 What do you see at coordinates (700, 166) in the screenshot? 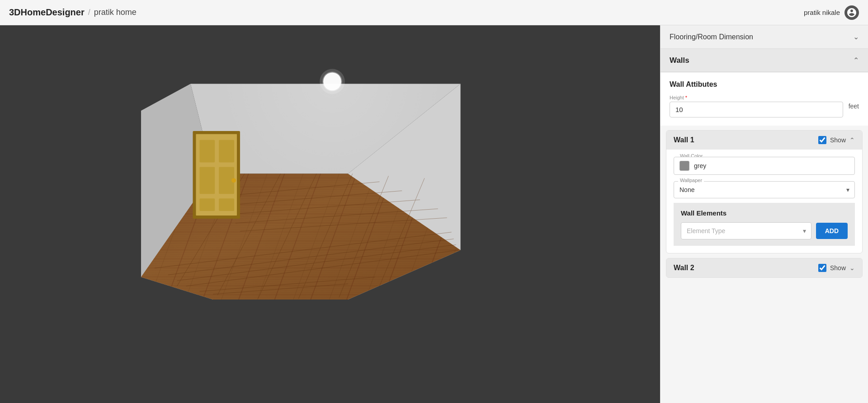
I see `wall-color-value: grey` at bounding box center [700, 166].